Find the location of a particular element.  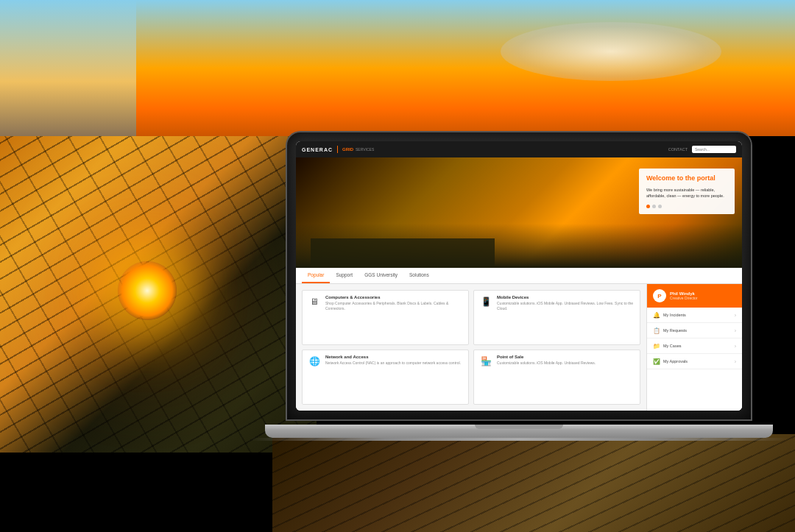

hero-card: Welcome to the portal We bring more sust… is located at coordinates (687, 191).